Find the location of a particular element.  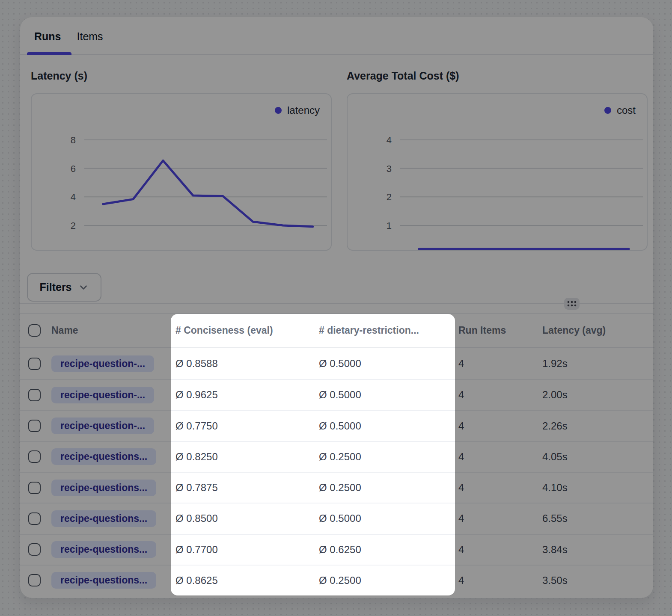

tab-items: Items is located at coordinates (90, 37).